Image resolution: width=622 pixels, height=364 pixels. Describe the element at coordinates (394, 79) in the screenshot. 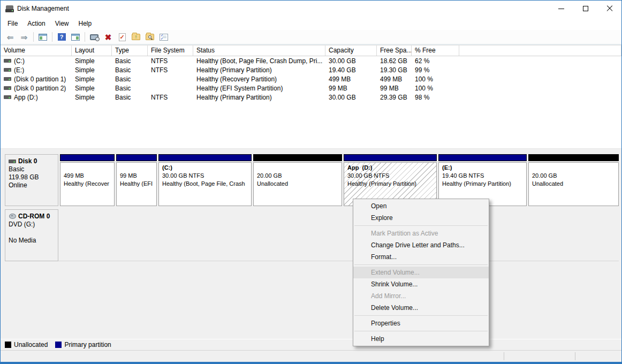

I see `cell-free-space: 499 MB` at that location.